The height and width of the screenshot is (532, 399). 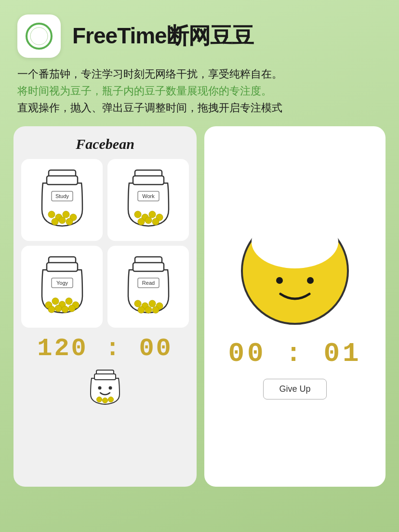 What do you see at coordinates (200, 91) in the screenshot?
I see `subtitle-block: 一个番茄钟，专注学习时刻无网络干扰，享受纯粹自在。 将时间视为豆子，瓶子内的豆子…` at bounding box center [200, 91].